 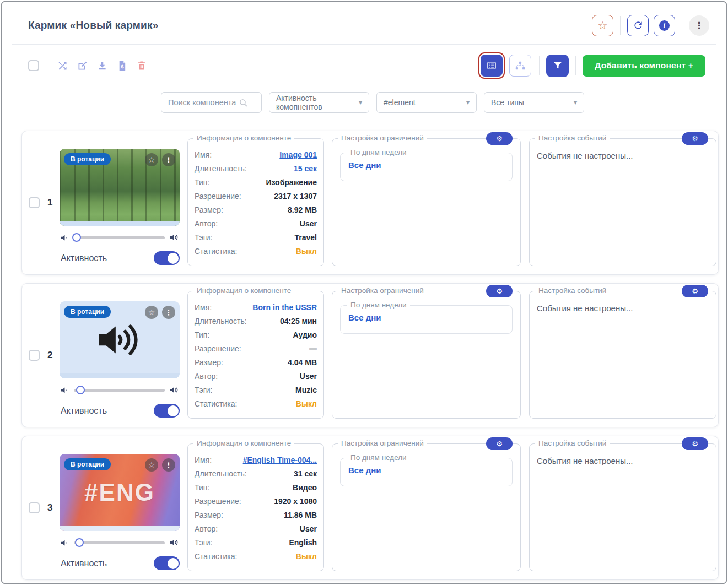 I want to click on filter-button, so click(x=558, y=66).